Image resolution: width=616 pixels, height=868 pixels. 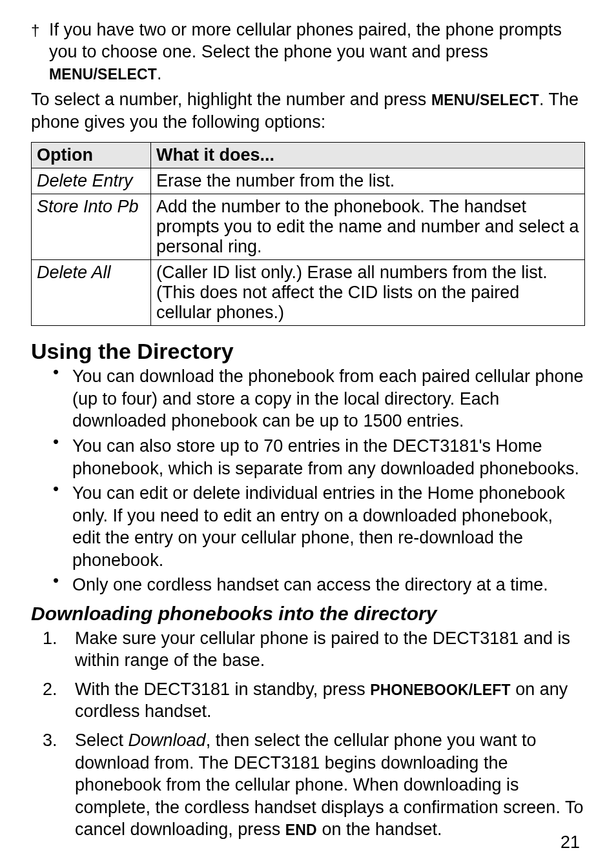 I want to click on list-item: You can edit or delete individual entrie…, so click(x=319, y=527).